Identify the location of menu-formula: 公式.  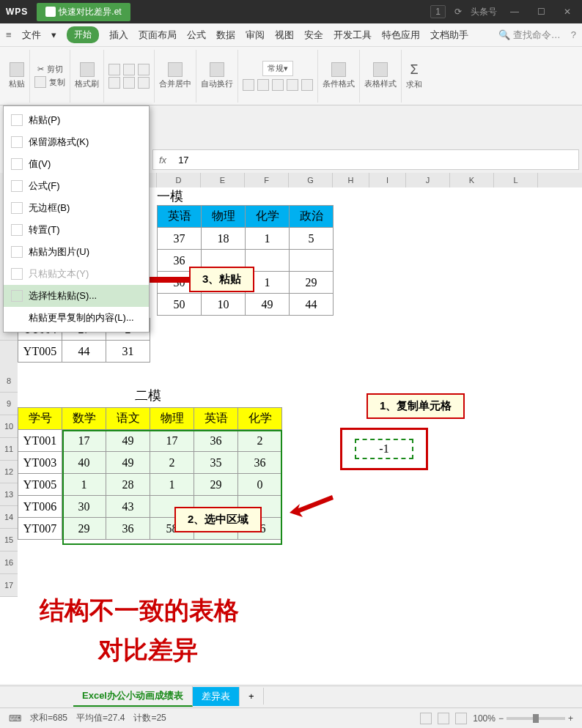
(196, 35).